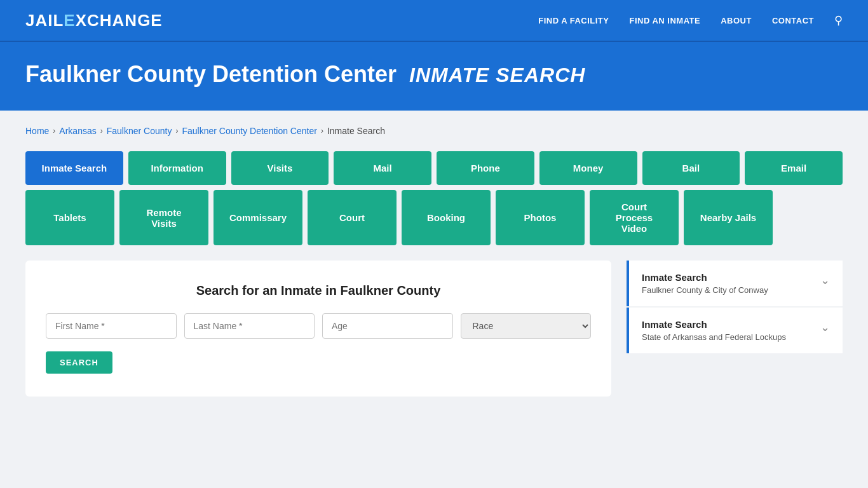 The height and width of the screenshot is (488, 868). I want to click on btn-court-process-video: Court Process Video, so click(634, 217).